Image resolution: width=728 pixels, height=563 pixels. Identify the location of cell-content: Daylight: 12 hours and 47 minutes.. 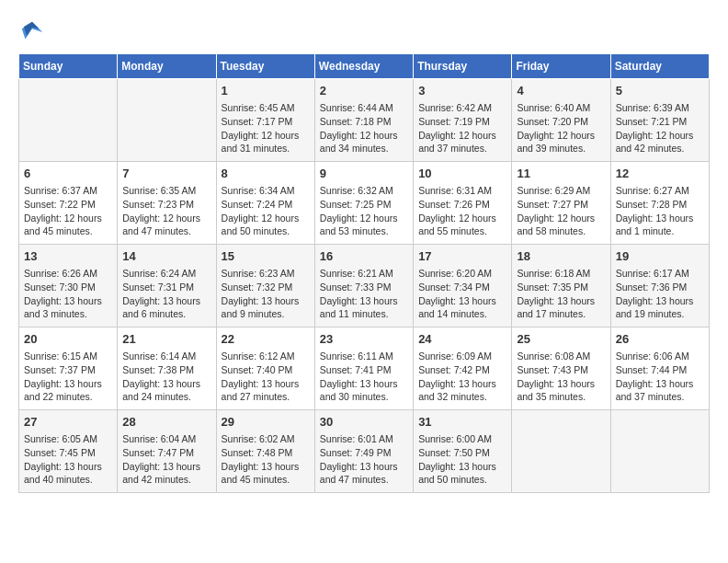
(166, 224).